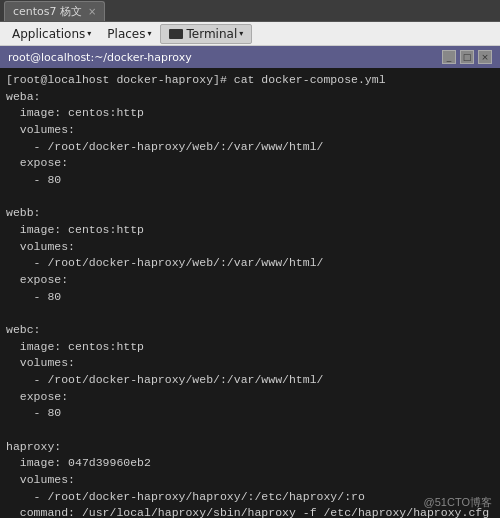 This screenshot has height=518, width=500. What do you see at coordinates (212, 34) in the screenshot?
I see `terminal-label: Terminal` at bounding box center [212, 34].